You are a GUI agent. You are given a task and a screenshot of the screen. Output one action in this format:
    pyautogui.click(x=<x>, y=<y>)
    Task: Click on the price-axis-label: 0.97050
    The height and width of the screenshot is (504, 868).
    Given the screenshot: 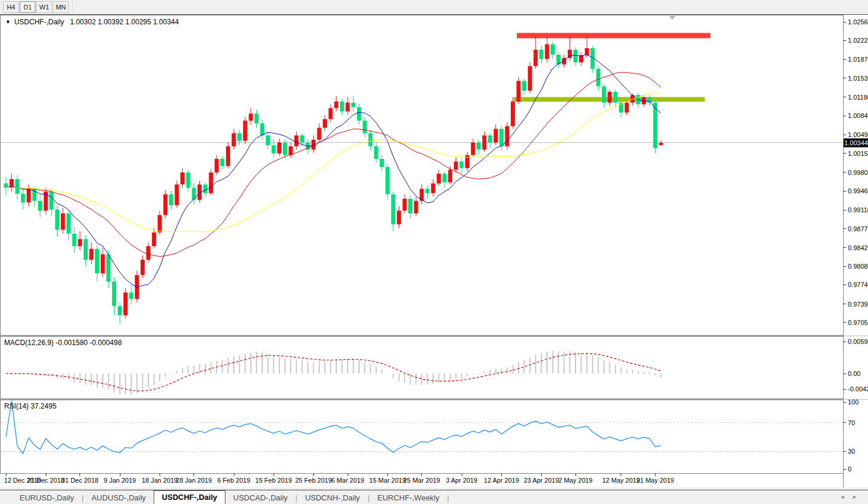 What is the action you would take?
    pyautogui.click(x=858, y=323)
    